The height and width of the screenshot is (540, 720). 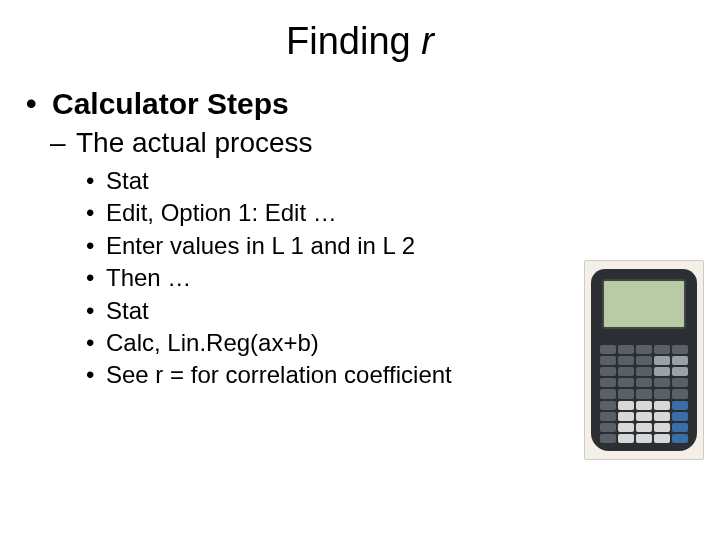 I want to click on step-text: Enter values in L 1 and in L 2, so click(x=260, y=246).